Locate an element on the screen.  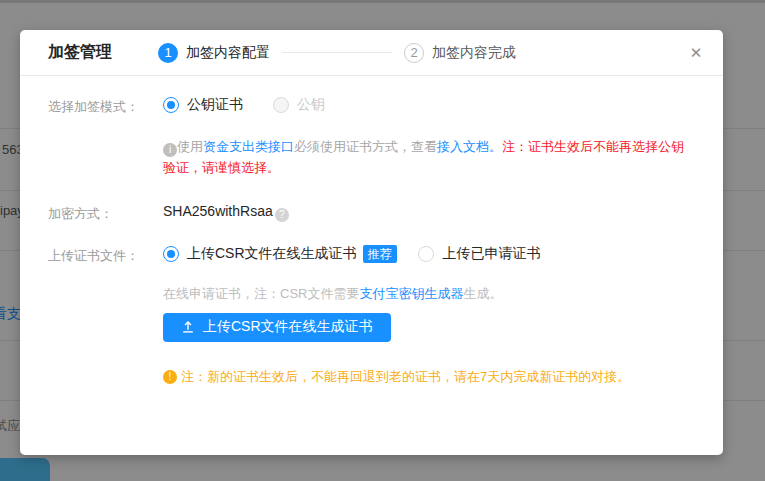
radio-public-key-cert: 公钥证书 is located at coordinates (203, 105).